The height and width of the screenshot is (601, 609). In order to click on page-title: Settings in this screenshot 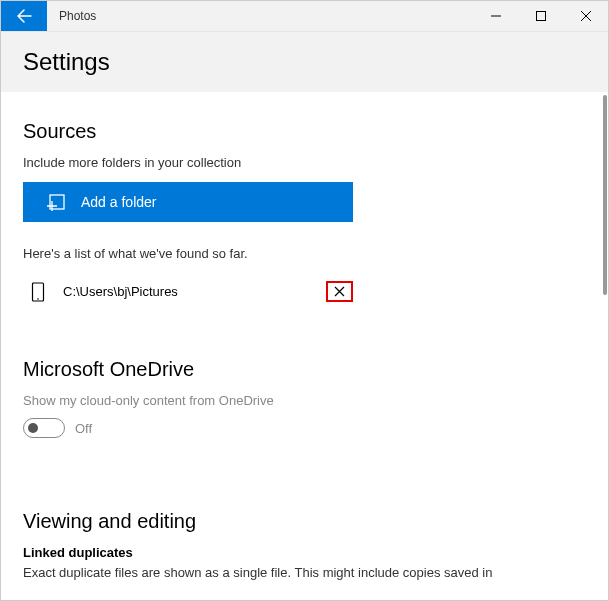, I will do `click(66, 62)`.